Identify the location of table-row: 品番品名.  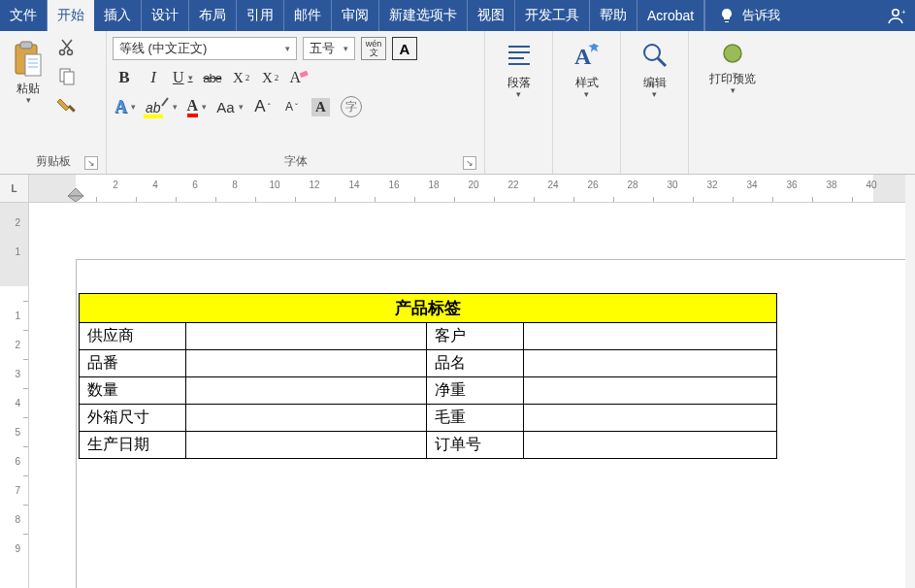
(429, 364).